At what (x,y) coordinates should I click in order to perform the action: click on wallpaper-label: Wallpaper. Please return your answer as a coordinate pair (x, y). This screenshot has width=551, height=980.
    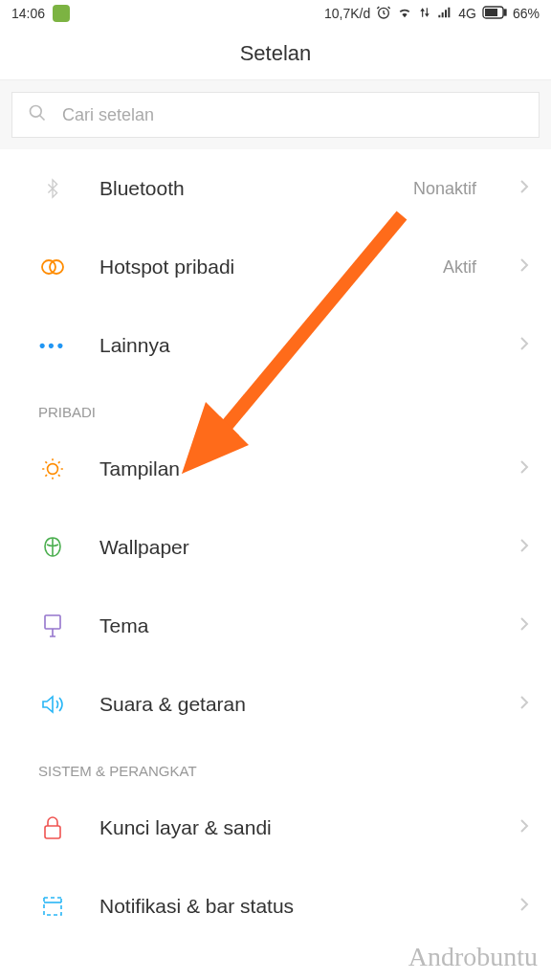
    Looking at the image, I should click on (293, 547).